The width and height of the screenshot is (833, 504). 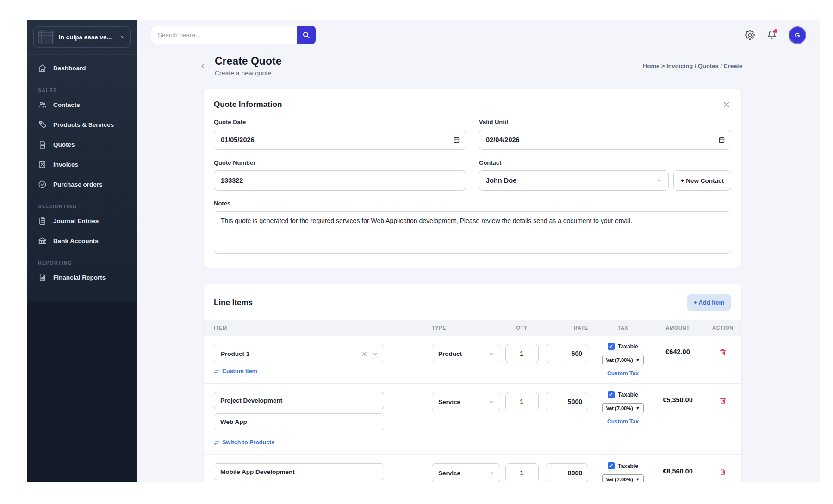 I want to click on notifications-button, so click(x=772, y=35).